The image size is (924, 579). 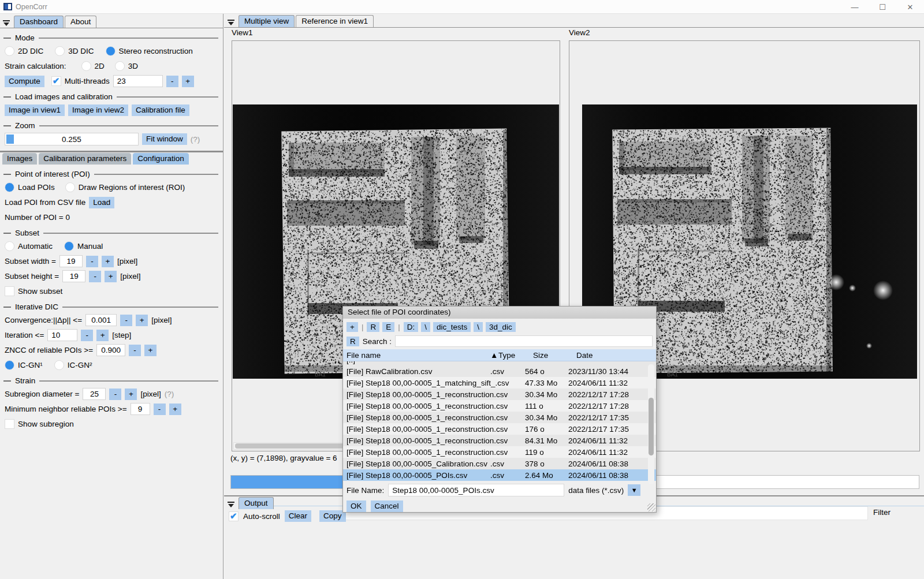 What do you see at coordinates (524, 341) in the screenshot?
I see `search-input` at bounding box center [524, 341].